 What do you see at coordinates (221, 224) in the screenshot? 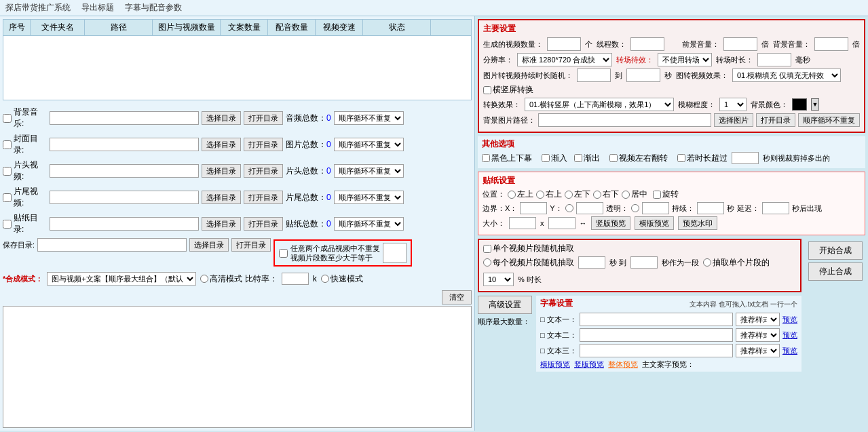
I see `sticker-dir-select-btn: 选择目录` at bounding box center [221, 224].